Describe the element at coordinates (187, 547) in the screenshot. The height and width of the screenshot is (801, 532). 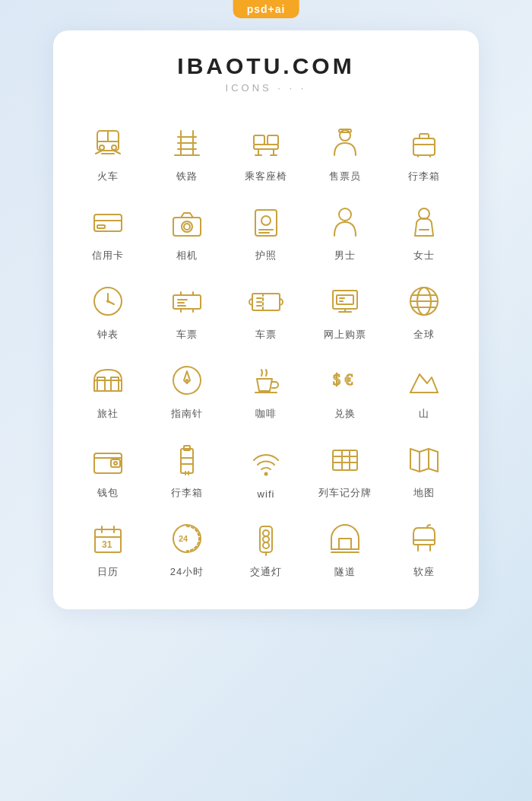
I see `icon-24hours: 24 24小时` at that location.